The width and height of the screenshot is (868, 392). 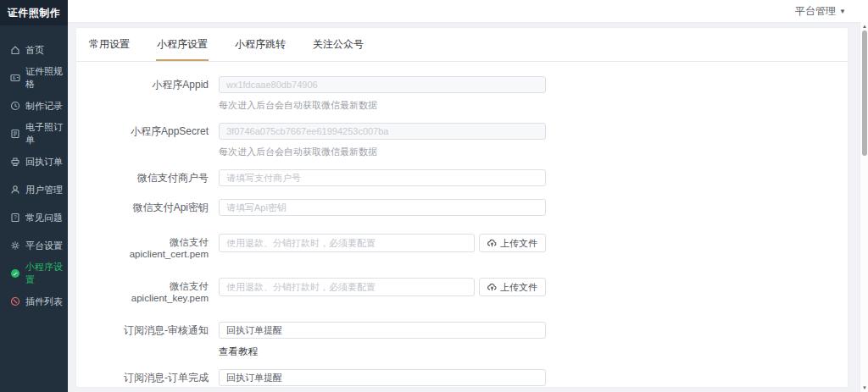 What do you see at coordinates (462, 45) in the screenshot?
I see `settings-tabs: 常用设置 小程序设置 小程序跳转 关注公众号` at bounding box center [462, 45].